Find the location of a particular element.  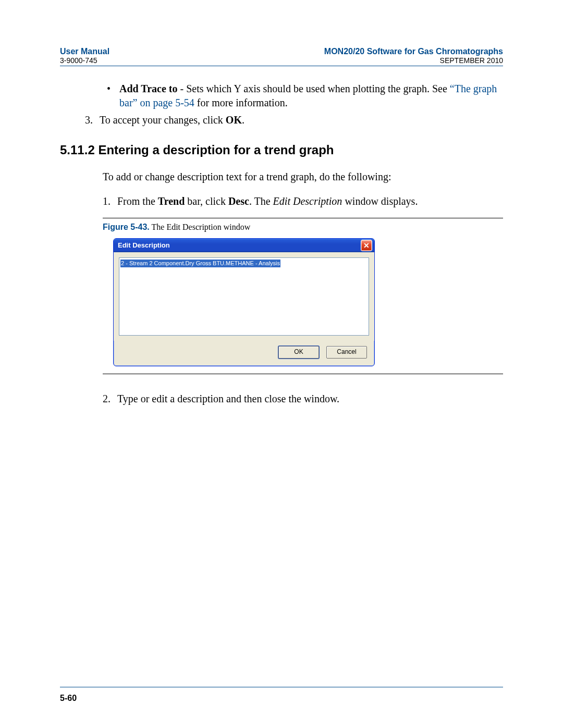

figure-number: Figure 5-43. is located at coordinates (126, 227).